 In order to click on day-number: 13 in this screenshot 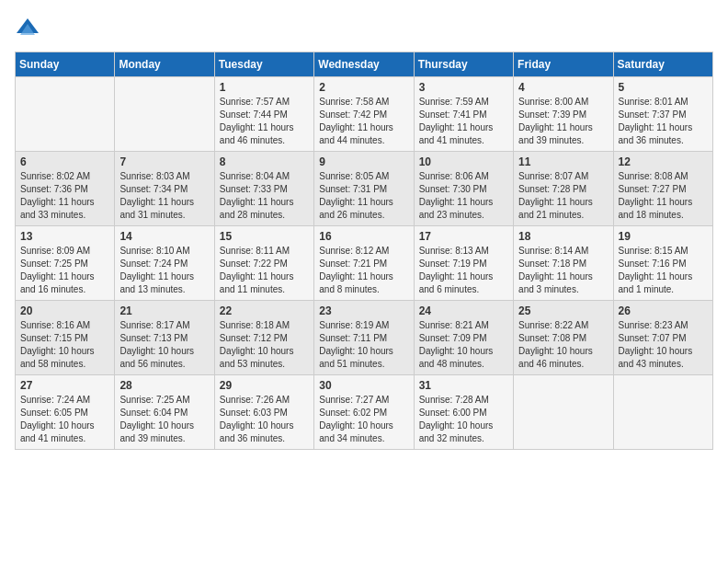, I will do `click(64, 236)`.